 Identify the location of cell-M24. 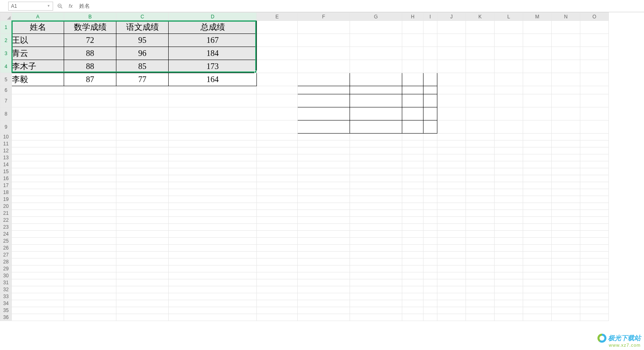
(537, 234).